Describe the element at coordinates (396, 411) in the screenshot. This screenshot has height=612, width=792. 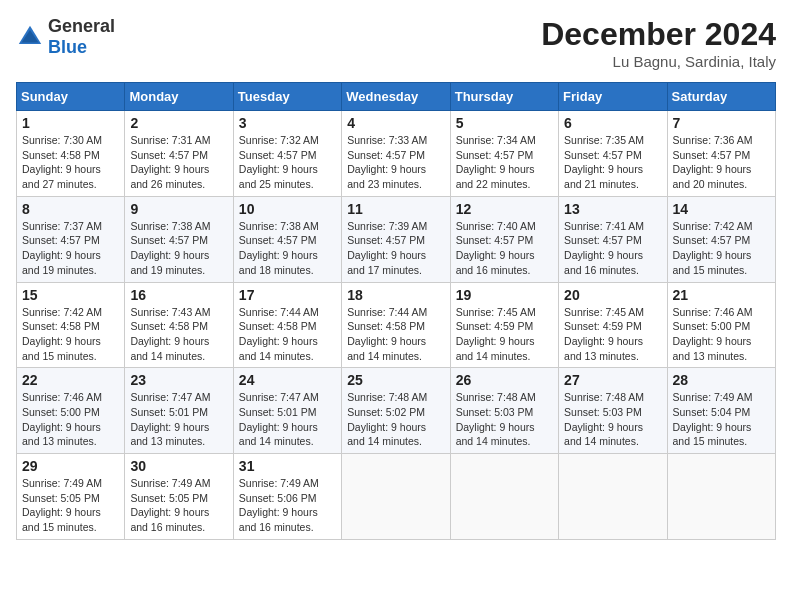
I see `calendar-week-4: 22 Sunrise: 7:46 AM Sunset: 5:00 PM Dayl…` at that location.